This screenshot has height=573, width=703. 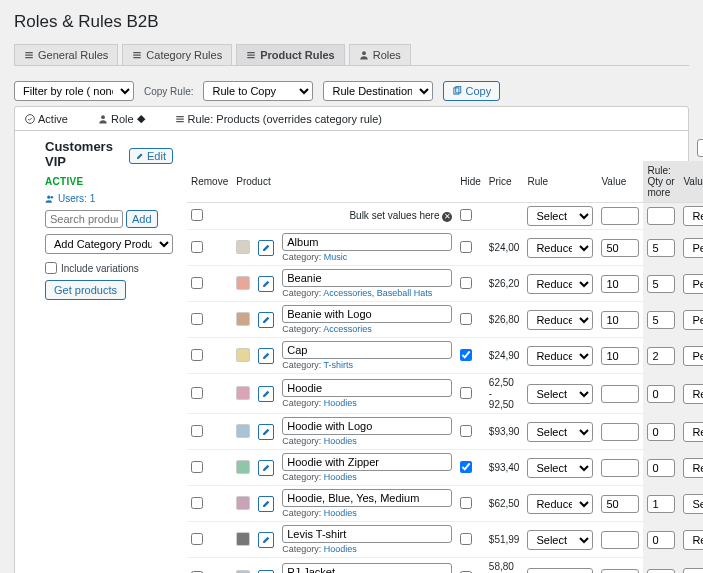 What do you see at coordinates (466, 215) in the screenshot?
I see `bulk-hide-checkbox` at bounding box center [466, 215].